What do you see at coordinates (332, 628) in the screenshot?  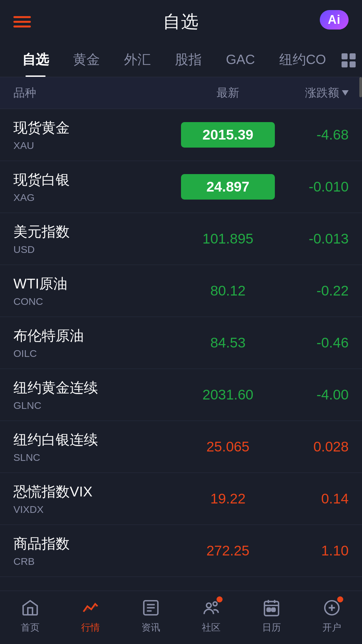 I see `account-label: 开户` at bounding box center [332, 628].